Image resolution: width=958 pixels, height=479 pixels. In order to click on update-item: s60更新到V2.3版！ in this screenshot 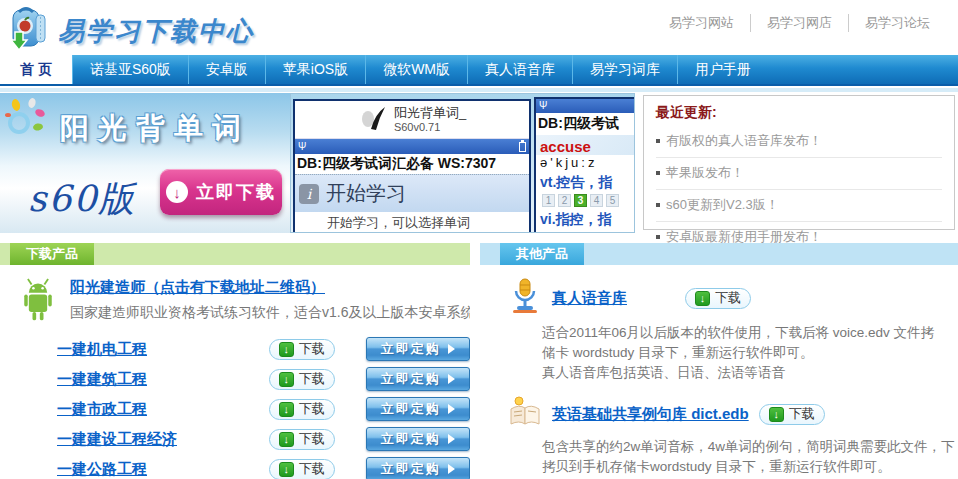, I will do `click(799, 206)`.